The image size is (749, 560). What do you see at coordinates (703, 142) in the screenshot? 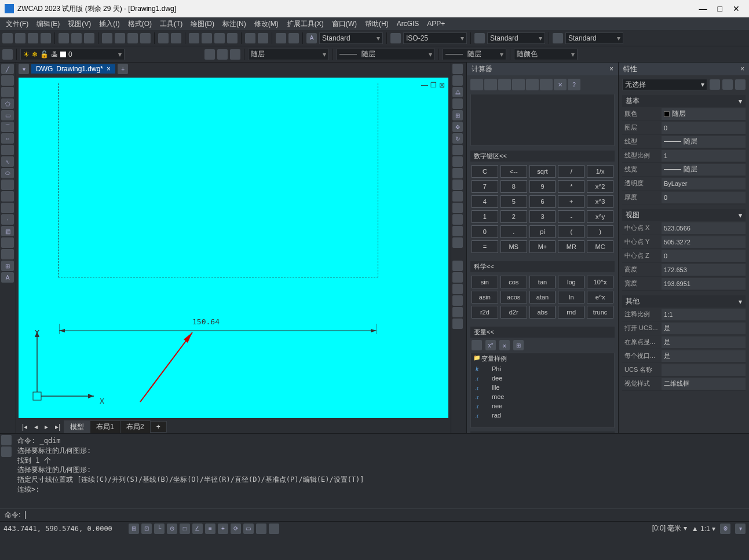
I see `prop-linetype: 随层` at bounding box center [703, 142].